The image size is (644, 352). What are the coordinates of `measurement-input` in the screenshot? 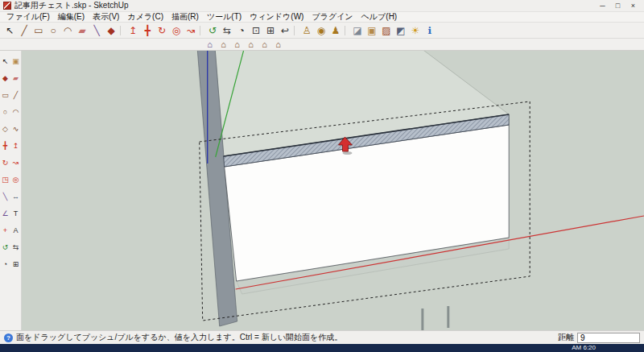 It's located at (609, 338).